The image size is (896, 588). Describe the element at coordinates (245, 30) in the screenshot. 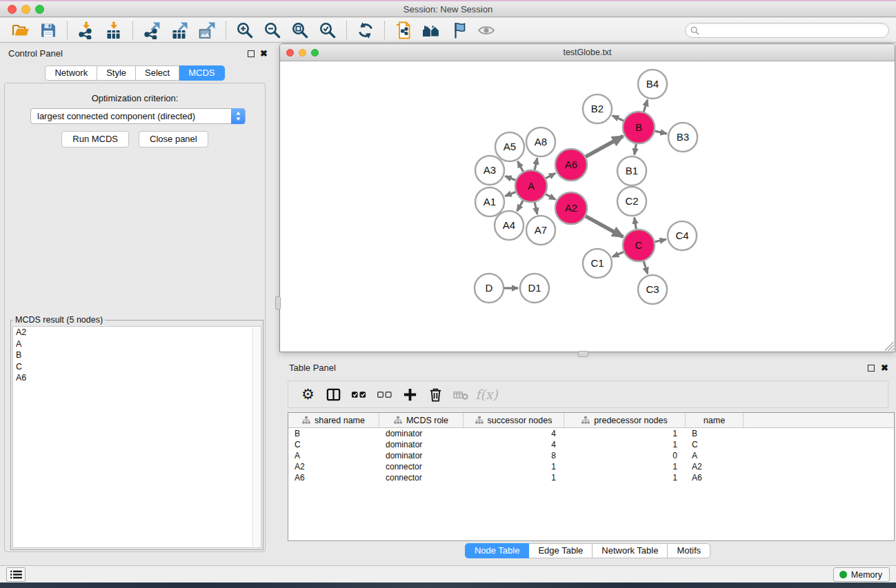

I see `zoom-in-icon` at that location.